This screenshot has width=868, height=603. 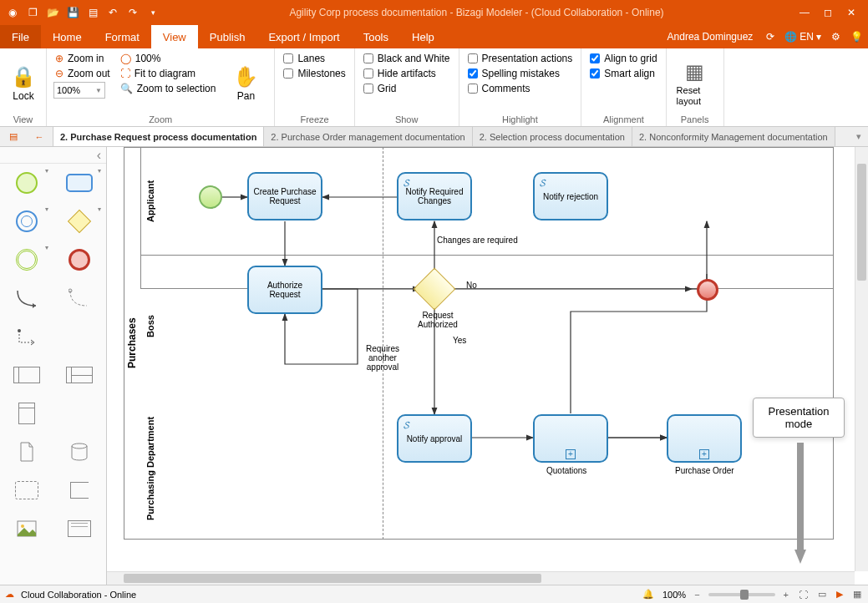 What do you see at coordinates (20, 37) in the screenshot?
I see `menu-file: File` at bounding box center [20, 37].